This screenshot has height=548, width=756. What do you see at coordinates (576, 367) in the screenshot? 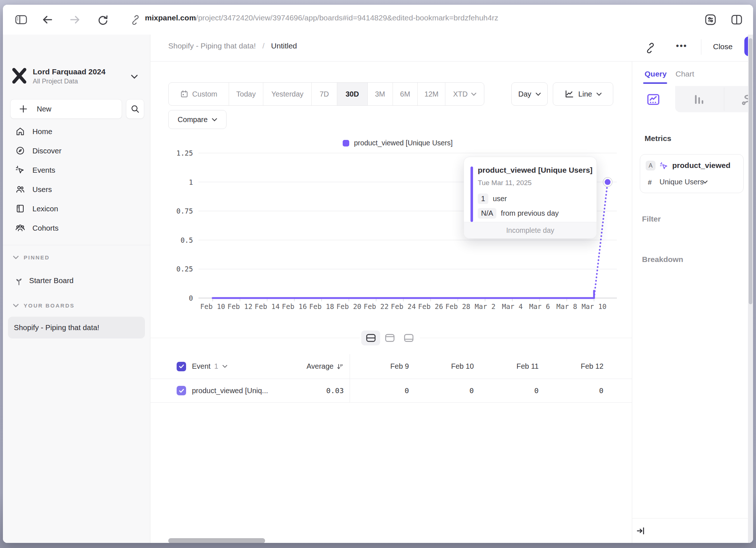
I see `table-date-header: Feb 12` at bounding box center [576, 367].